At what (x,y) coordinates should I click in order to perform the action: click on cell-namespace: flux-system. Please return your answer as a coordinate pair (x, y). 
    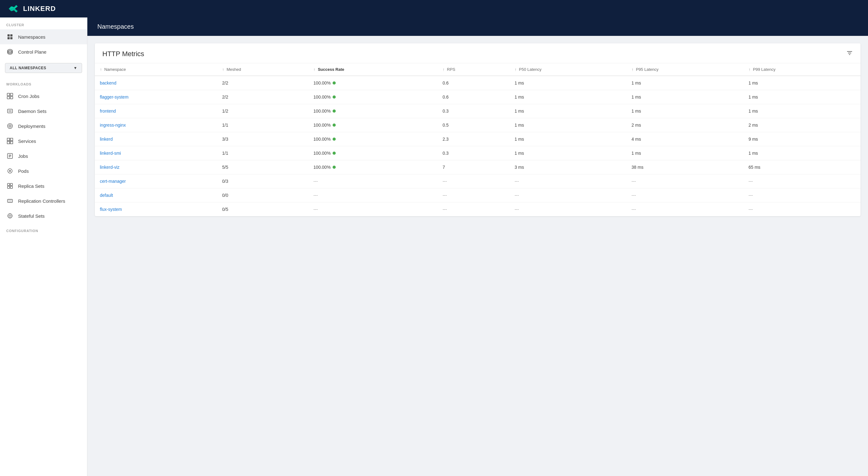
    Looking at the image, I should click on (156, 210).